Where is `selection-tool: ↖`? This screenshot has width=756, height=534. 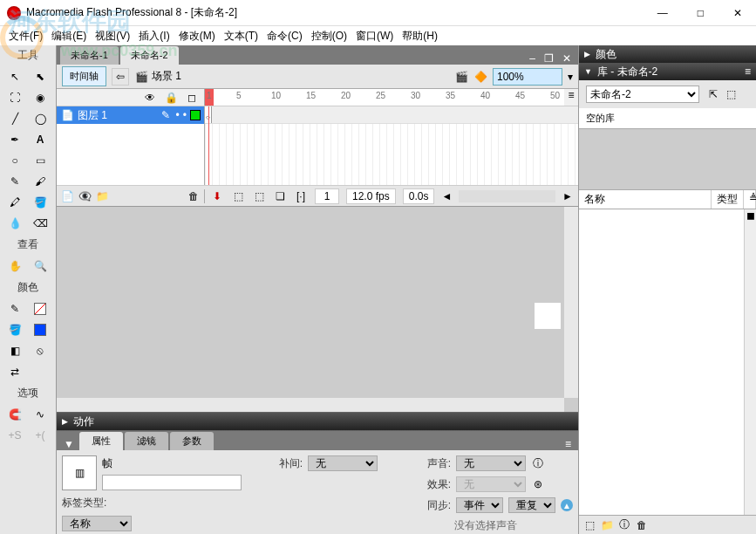
selection-tool: ↖ is located at coordinates (15, 77).